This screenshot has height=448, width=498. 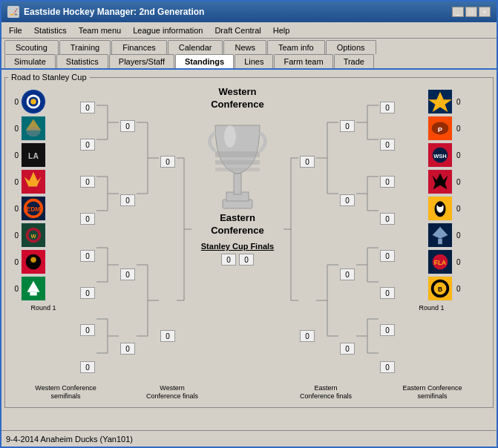 What do you see at coordinates (249, 30) in the screenshot?
I see `menu-bar: File Statistics Team menu League informa…` at bounding box center [249, 30].